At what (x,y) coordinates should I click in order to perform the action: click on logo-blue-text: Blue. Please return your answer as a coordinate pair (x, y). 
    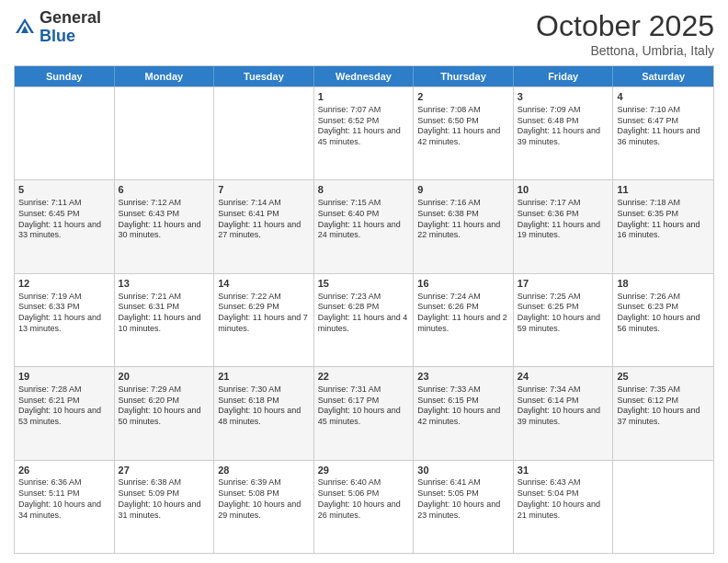
    Looking at the image, I should click on (70, 37).